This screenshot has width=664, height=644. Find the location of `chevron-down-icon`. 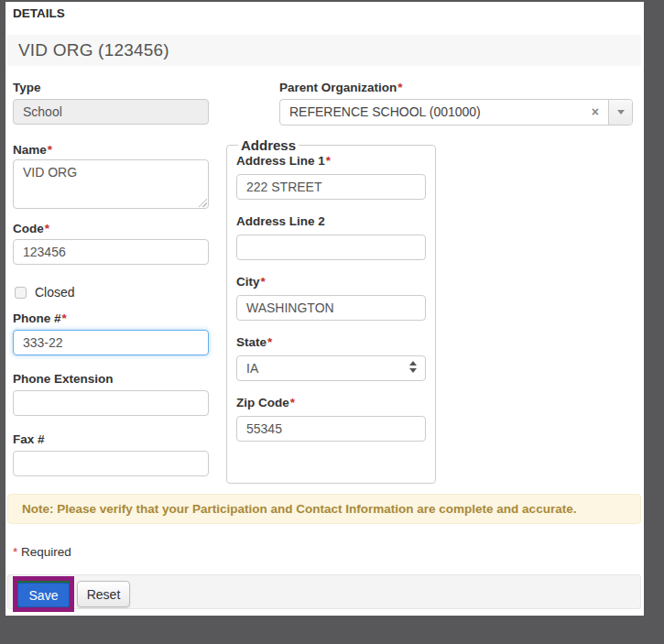

chevron-down-icon is located at coordinates (621, 112).